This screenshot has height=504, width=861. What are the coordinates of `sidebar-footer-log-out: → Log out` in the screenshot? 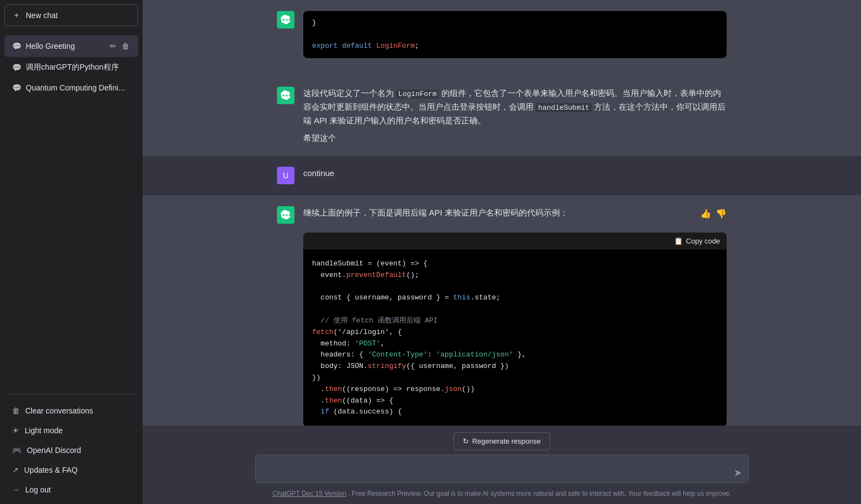 It's located at (71, 490).